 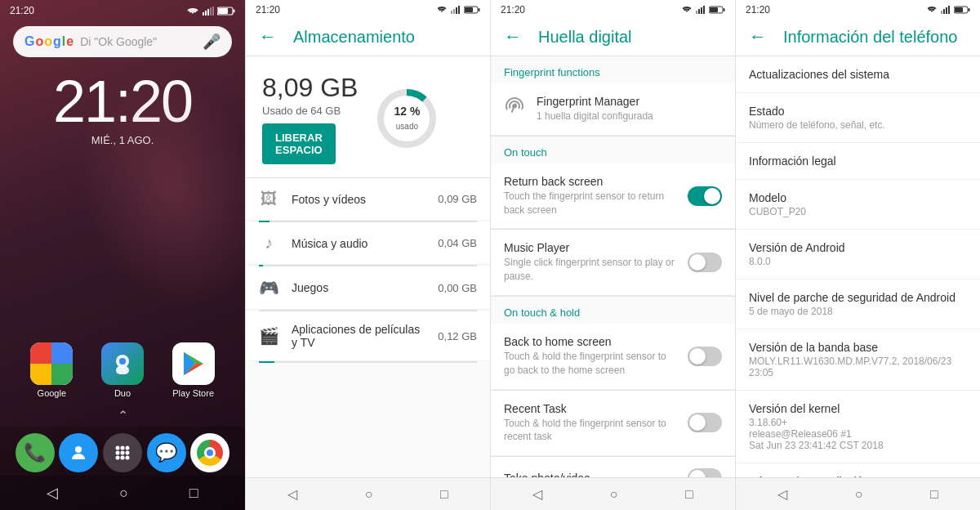 What do you see at coordinates (758, 10) in the screenshot?
I see `info-time: 21:20` at bounding box center [758, 10].